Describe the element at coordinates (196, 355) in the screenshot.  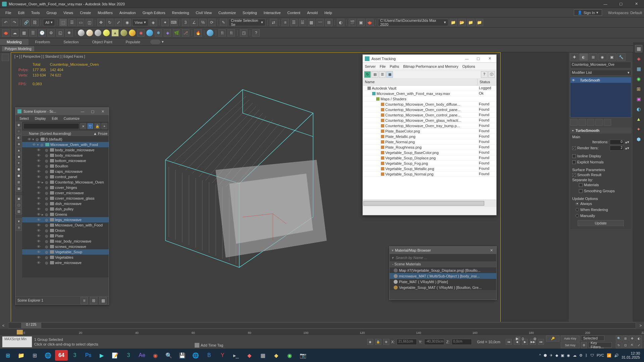
I see `edge-icon: 🌐` at that location.